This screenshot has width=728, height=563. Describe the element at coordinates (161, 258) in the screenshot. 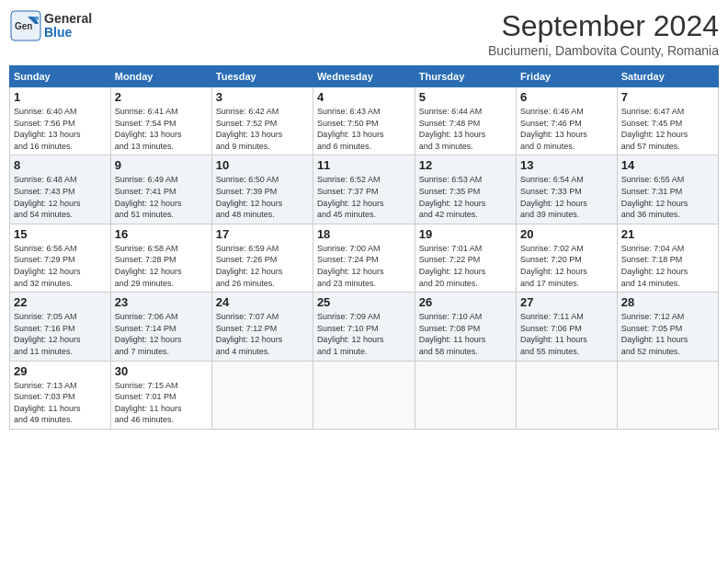

I see `day-cell: 16Sunrise: 6:58 AM Sunset: 7:28 PM Dayli…` at that location.